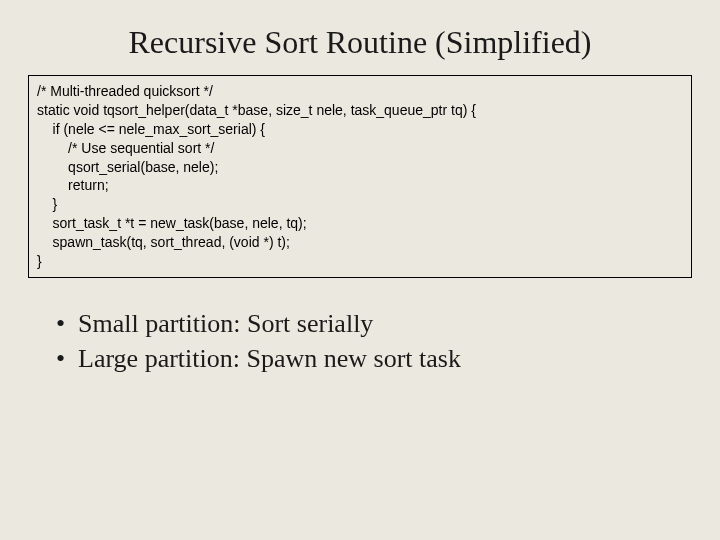 Image resolution: width=720 pixels, height=540 pixels. I want to click on list-item: • Small partition: Sort serially, so click(374, 324).